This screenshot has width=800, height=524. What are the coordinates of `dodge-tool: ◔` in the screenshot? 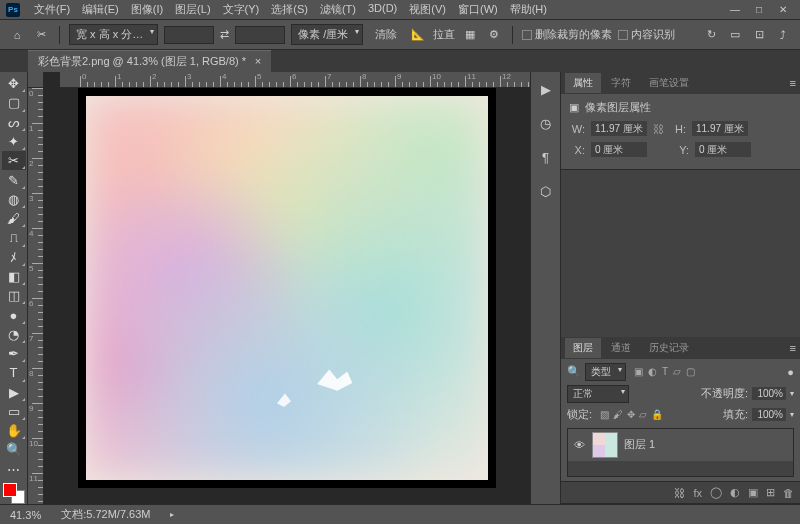 It's located at (14, 334).